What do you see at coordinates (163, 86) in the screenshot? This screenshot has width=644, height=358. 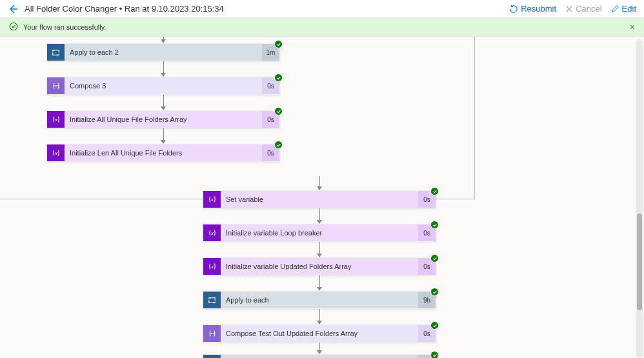 I see `action-label: Compose 3` at bounding box center [163, 86].